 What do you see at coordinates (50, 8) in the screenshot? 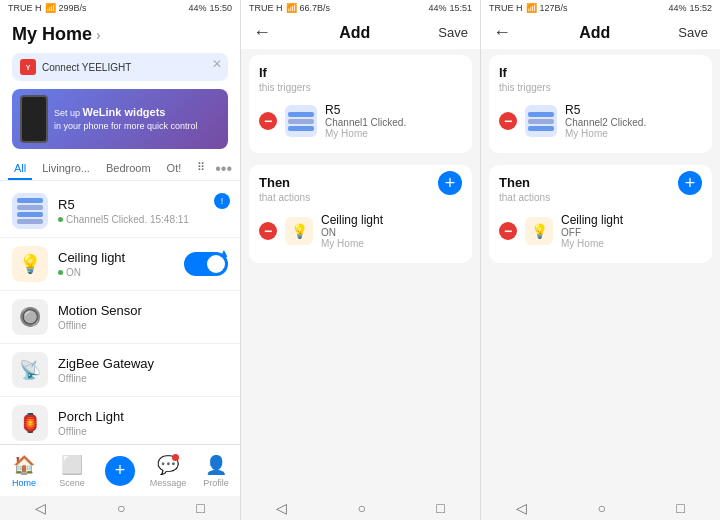
I see `signal-bars: 📶` at bounding box center [50, 8].